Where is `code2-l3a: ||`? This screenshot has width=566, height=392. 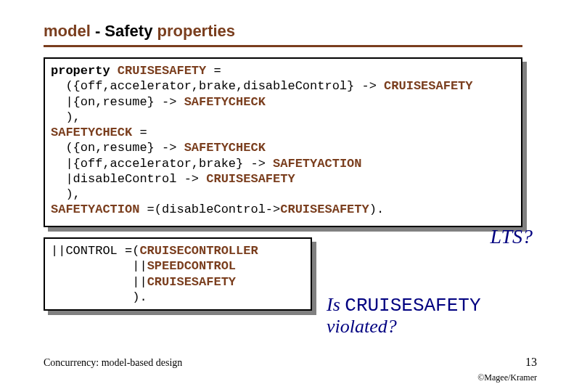 code2-l3a: || is located at coordinates (99, 282).